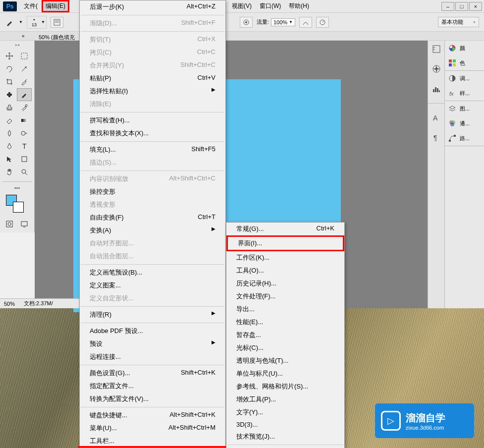  I want to click on healing-tool, so click(9, 95).